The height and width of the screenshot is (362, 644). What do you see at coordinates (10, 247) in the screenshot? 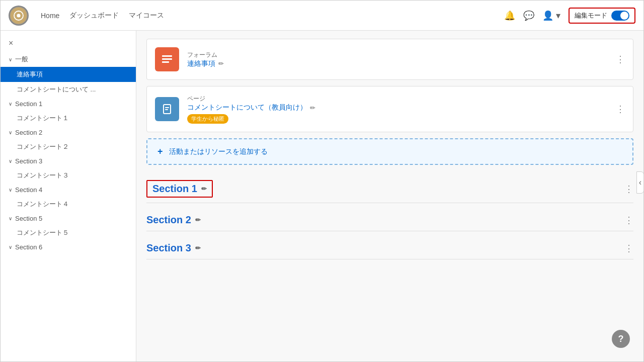
I see `chevron-down-icon-s6: ∨` at bounding box center [10, 247].